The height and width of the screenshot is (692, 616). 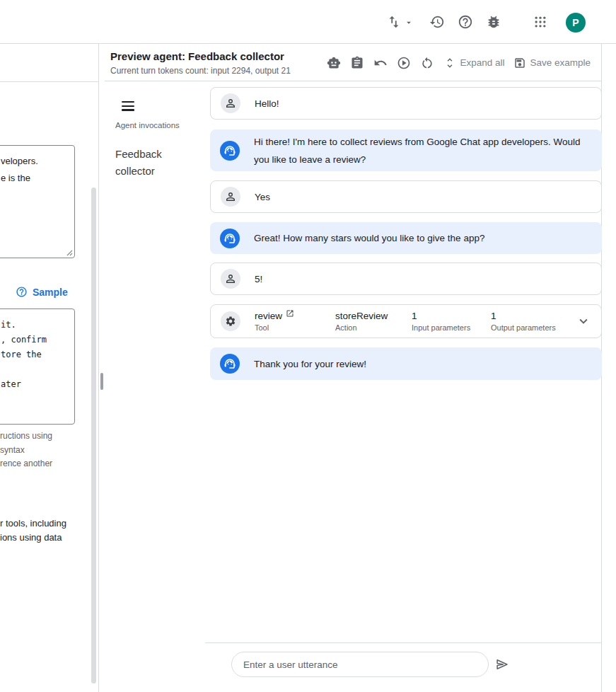 I want to click on instruction-text-line: ater, so click(x=36, y=385).